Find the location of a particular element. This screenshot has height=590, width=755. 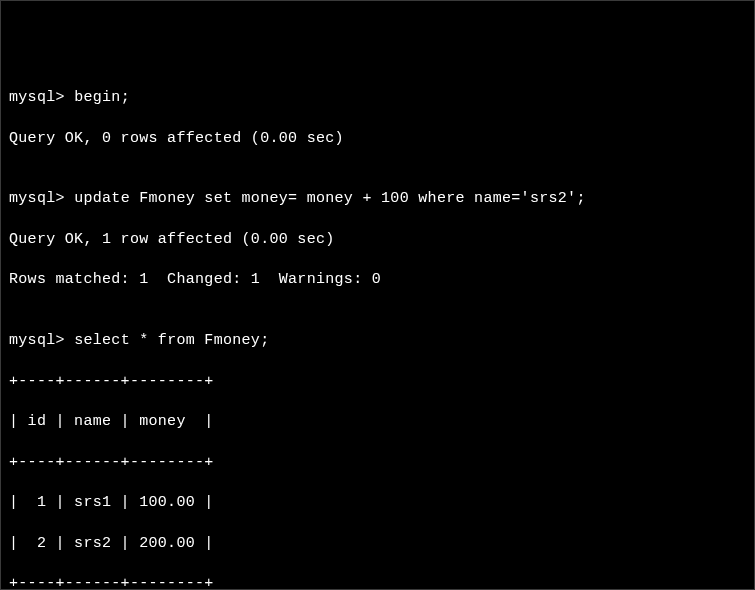

terminal-line: mysql> select * from Fmoney; is located at coordinates (378, 341).